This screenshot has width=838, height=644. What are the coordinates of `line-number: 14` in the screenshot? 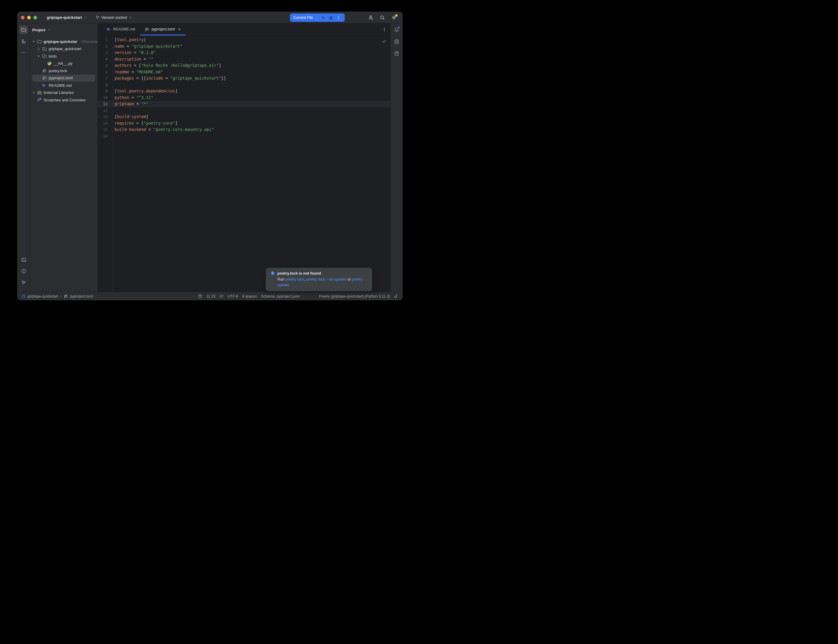 It's located at (105, 123).